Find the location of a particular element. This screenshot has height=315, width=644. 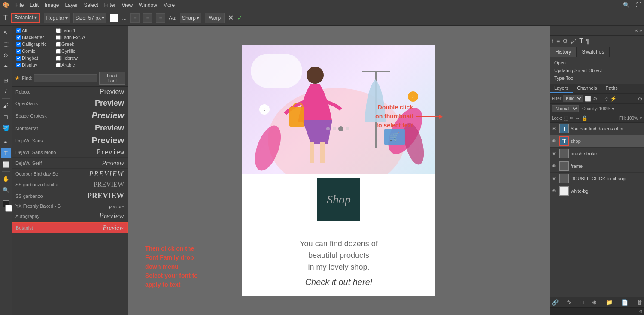

filter-adj-icon: ⚙ is located at coordinates (595, 99).